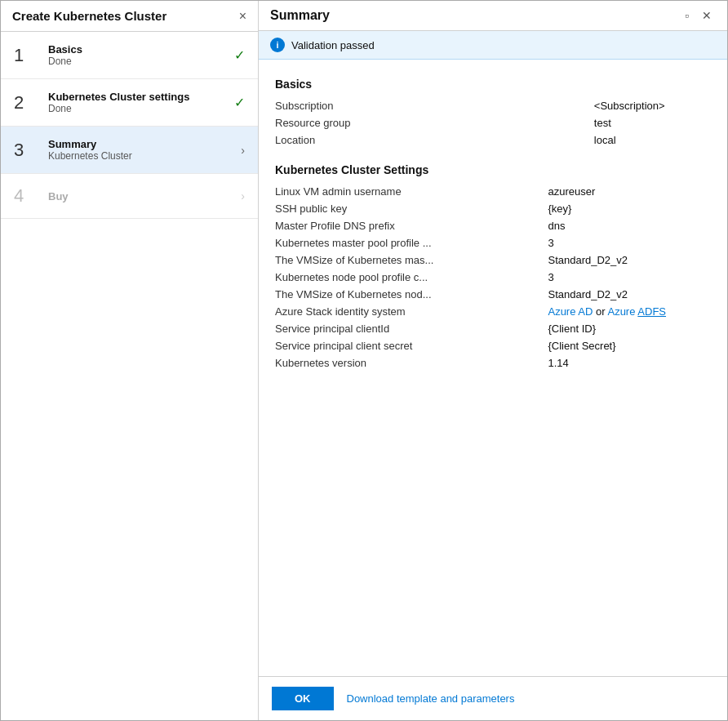 The height and width of the screenshot is (721, 728). I want to click on step-sub-1: Done, so click(138, 109).